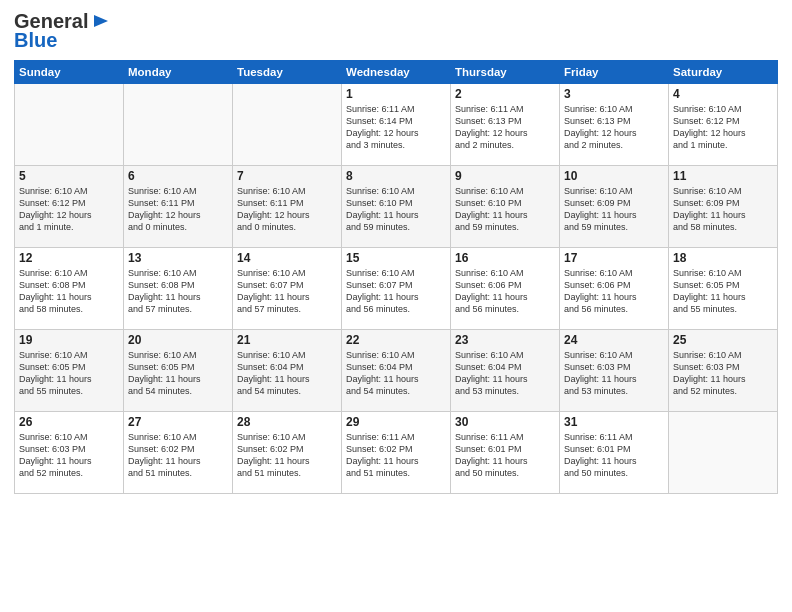 The image size is (792, 612). Describe the element at coordinates (70, 72) in the screenshot. I see `weekday-header-sunday: Sunday` at that location.